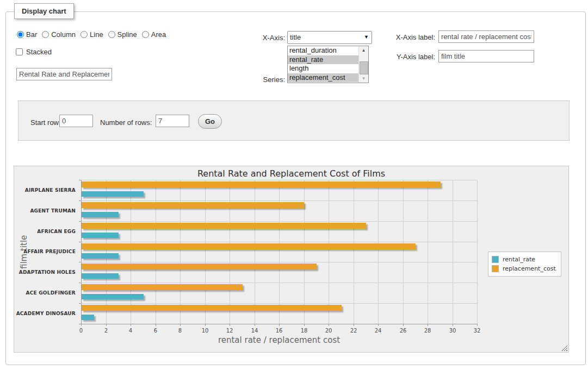 The height and width of the screenshot is (370, 588). What do you see at coordinates (495, 268) in the screenshot?
I see `legend-swatch` at bounding box center [495, 268].